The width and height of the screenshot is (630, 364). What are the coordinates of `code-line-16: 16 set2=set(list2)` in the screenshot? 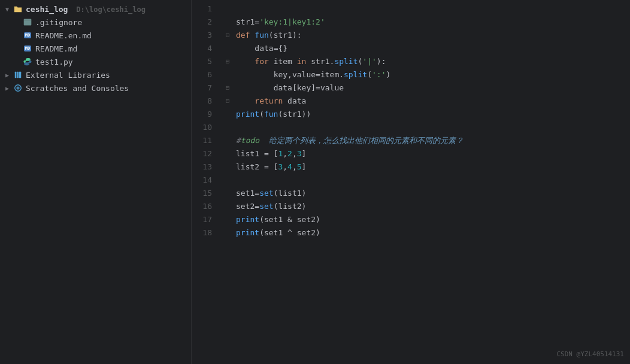 It's located at (411, 207).